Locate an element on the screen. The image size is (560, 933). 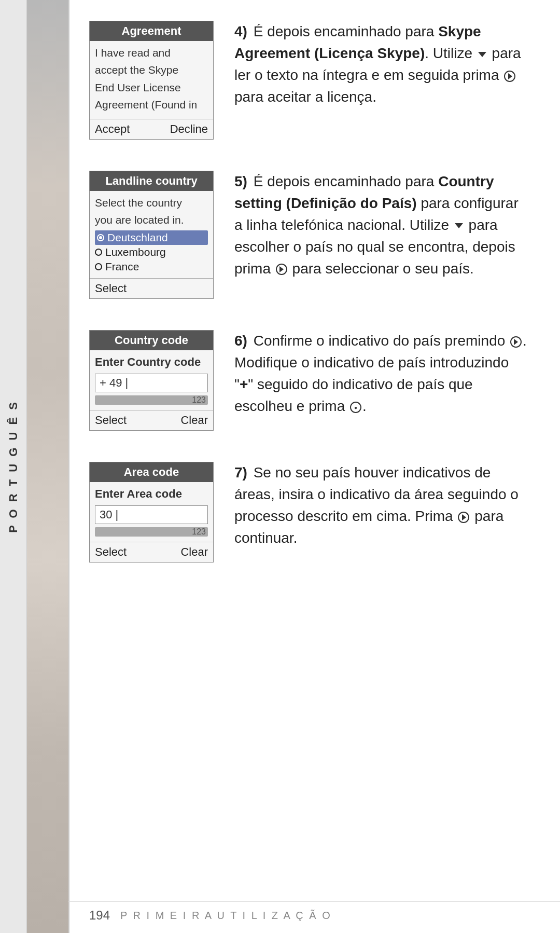
area-code-subtitle: Enter Area code is located at coordinates (151, 494).